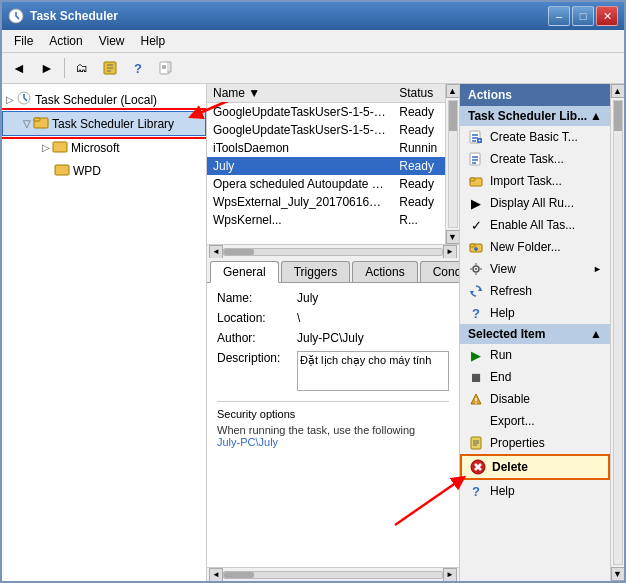  I want to click on actions-scrollbar: ▲ ▼, so click(617, 332).